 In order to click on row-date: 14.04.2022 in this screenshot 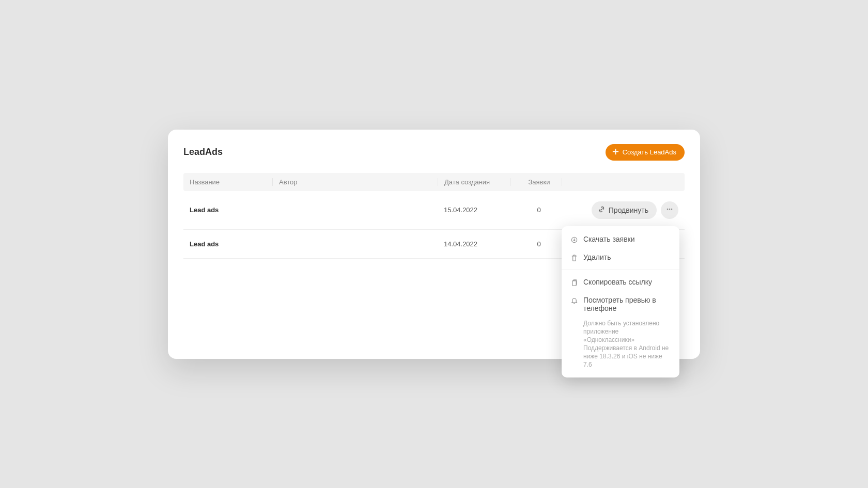, I will do `click(474, 244)`.